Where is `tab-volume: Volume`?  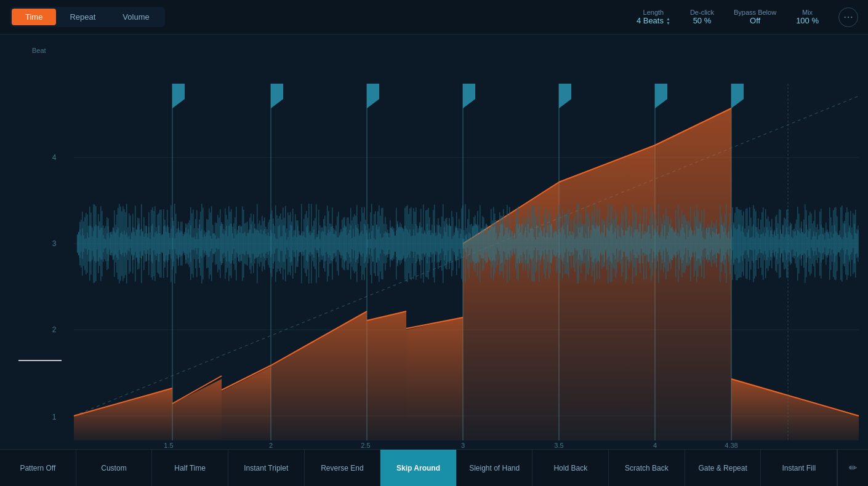 tab-volume: Volume is located at coordinates (135, 17).